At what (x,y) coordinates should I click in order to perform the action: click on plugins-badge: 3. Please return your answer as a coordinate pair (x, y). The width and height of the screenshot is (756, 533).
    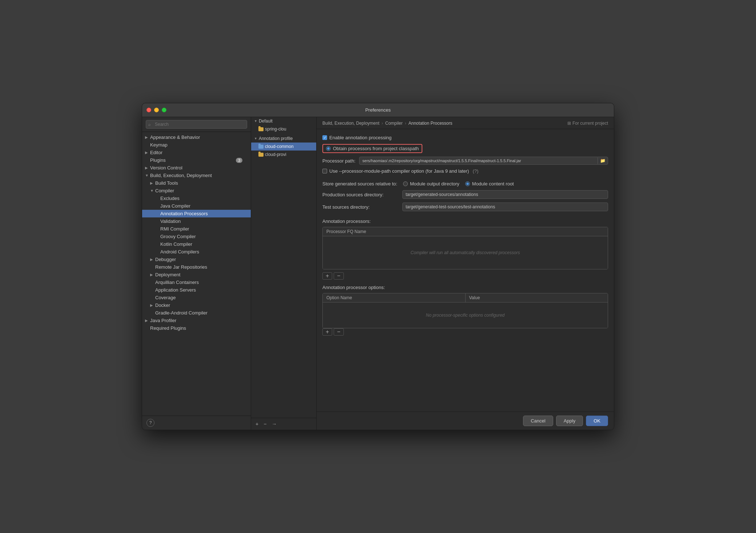
    Looking at the image, I should click on (239, 160).